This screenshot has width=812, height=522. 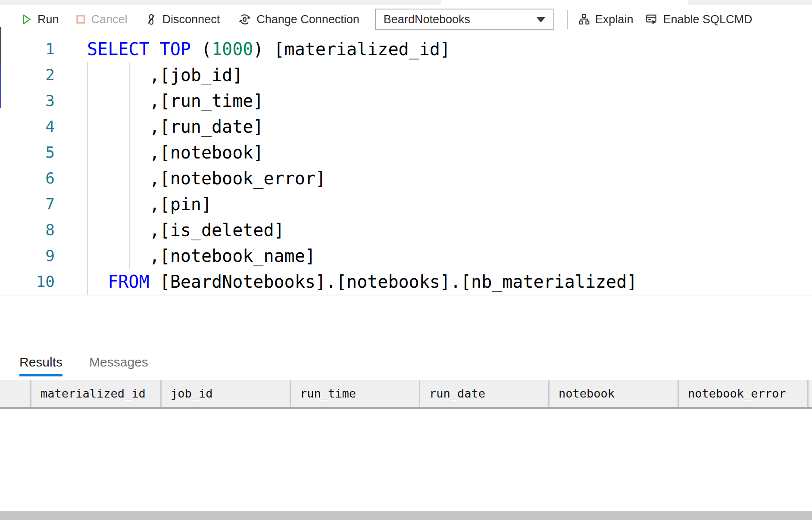 I want to click on current-line-border, so click(x=406, y=295).